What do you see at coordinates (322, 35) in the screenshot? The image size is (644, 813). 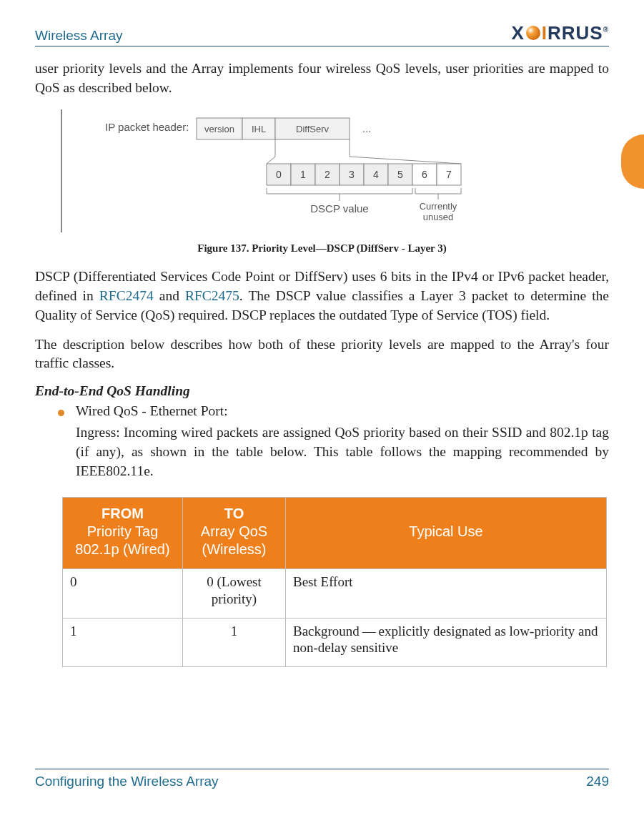 I see `page-header: Wireless Array X IRRUS®` at bounding box center [322, 35].